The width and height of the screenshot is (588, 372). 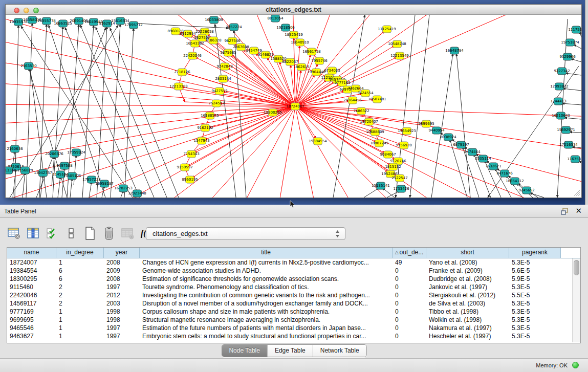 What do you see at coordinates (32, 271) in the screenshot?
I see `table-cell: 19384554` at bounding box center [32, 271].